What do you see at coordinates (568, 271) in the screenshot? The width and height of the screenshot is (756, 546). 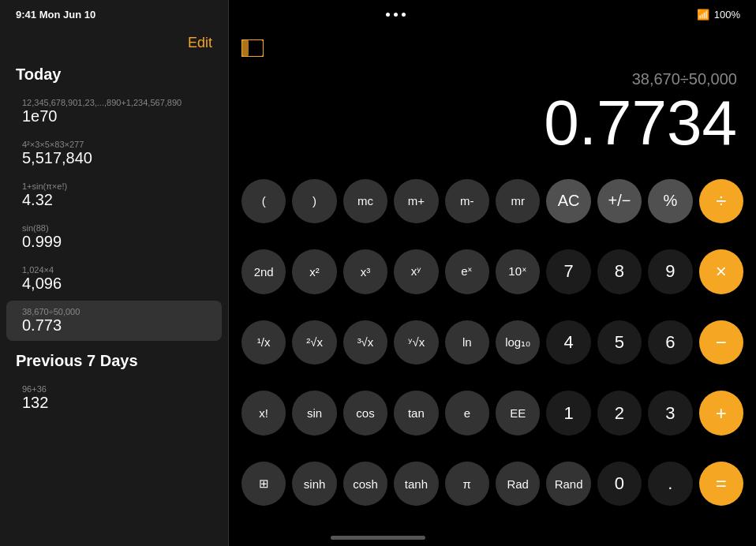 I see `calc-btn-7: 7` at bounding box center [568, 271].